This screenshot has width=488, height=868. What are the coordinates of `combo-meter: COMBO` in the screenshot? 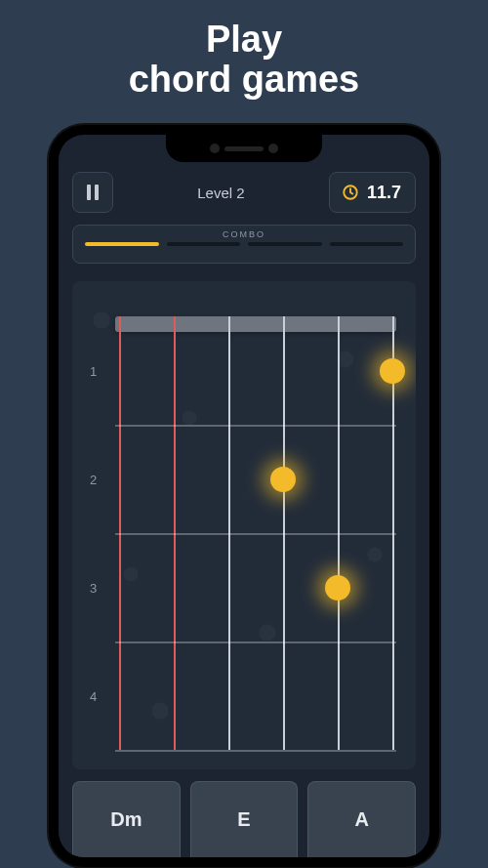 It's located at (244, 244).